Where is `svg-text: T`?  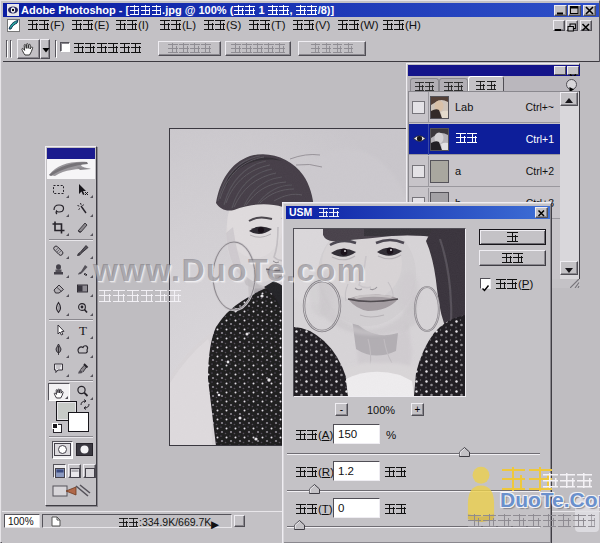 svg-text: T is located at coordinates (83, 330).